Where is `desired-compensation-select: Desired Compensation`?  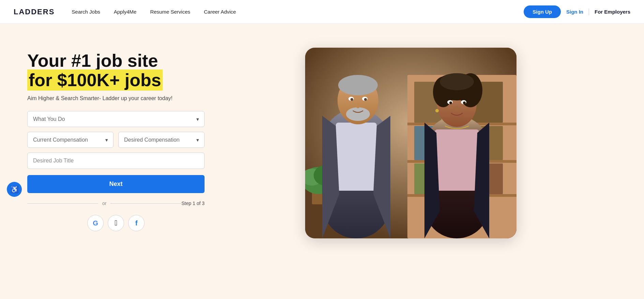 desired-compensation-select: Desired Compensation is located at coordinates (162, 140).